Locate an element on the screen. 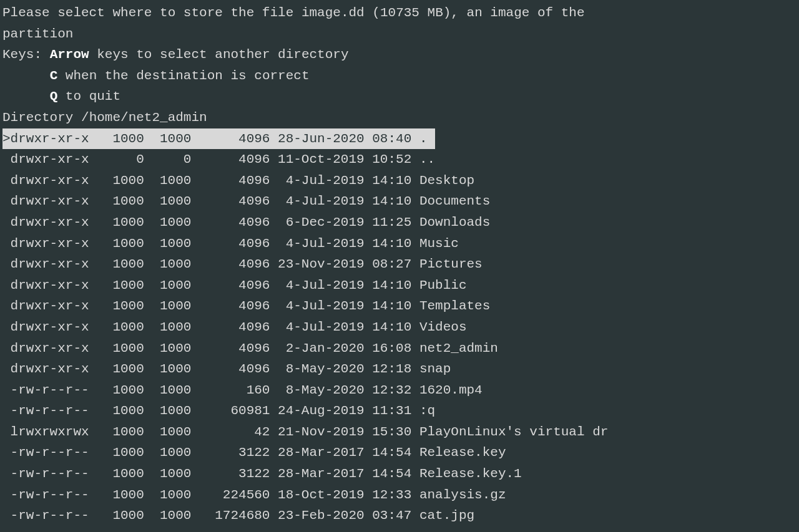  file-row: -rw-r--r--100010006098124-Aug-201911:31 … is located at coordinates (400, 411).